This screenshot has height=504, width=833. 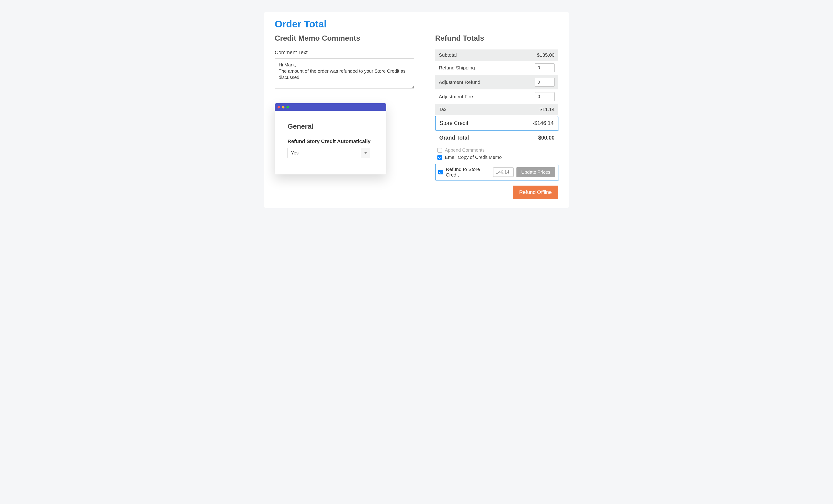 What do you see at coordinates (454, 138) in the screenshot?
I see `grand-total-label: Grand Total` at bounding box center [454, 138].